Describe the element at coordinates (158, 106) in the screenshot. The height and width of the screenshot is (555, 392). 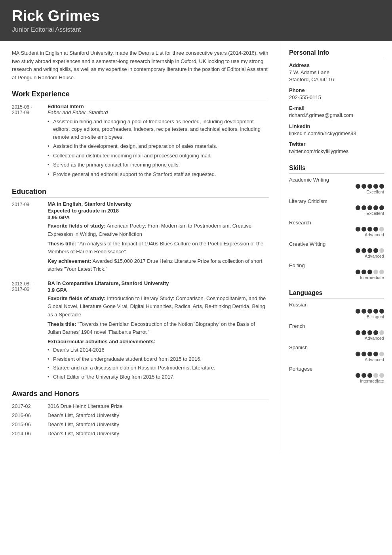
I see `work-title: Editorial Intern` at that location.